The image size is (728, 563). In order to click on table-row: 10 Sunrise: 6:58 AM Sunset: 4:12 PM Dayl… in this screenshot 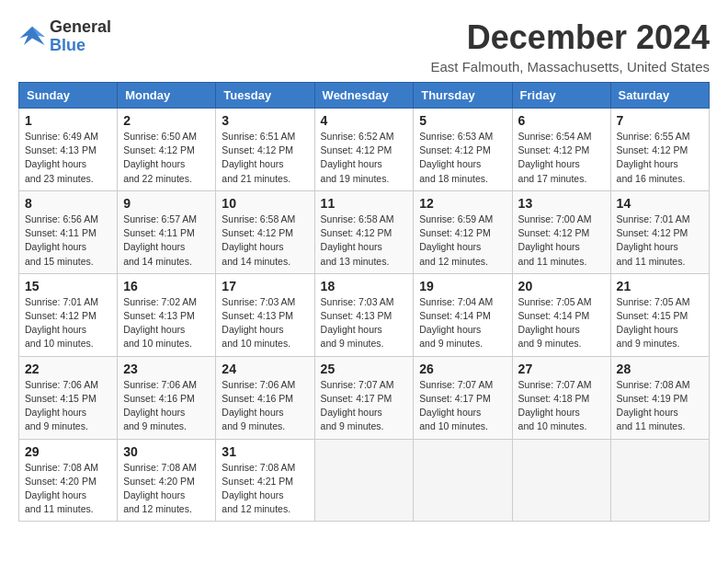, I will do `click(265, 232)`.